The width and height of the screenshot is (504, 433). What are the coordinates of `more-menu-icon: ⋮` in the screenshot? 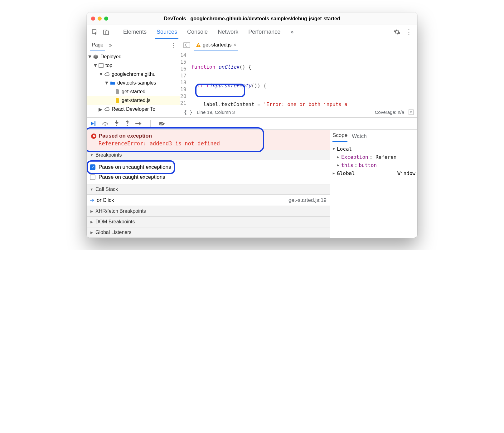 It's located at (409, 32).